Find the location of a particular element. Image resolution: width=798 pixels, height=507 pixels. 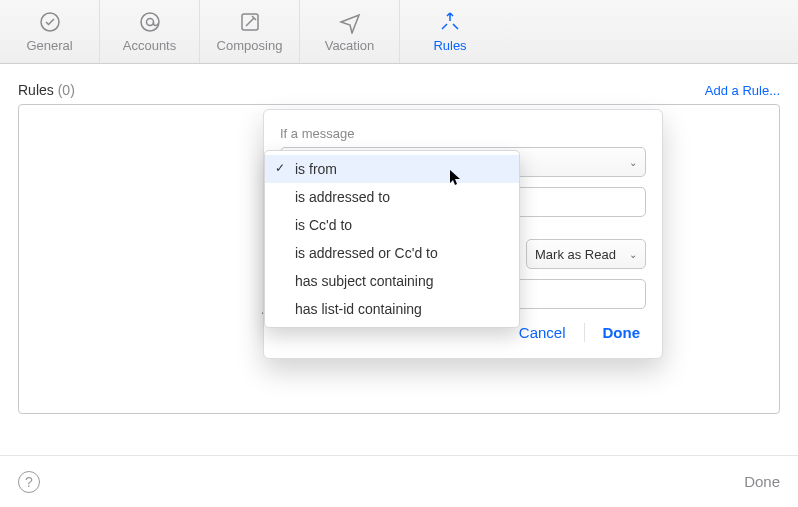

tab-rules: Rules is located at coordinates (450, 32).